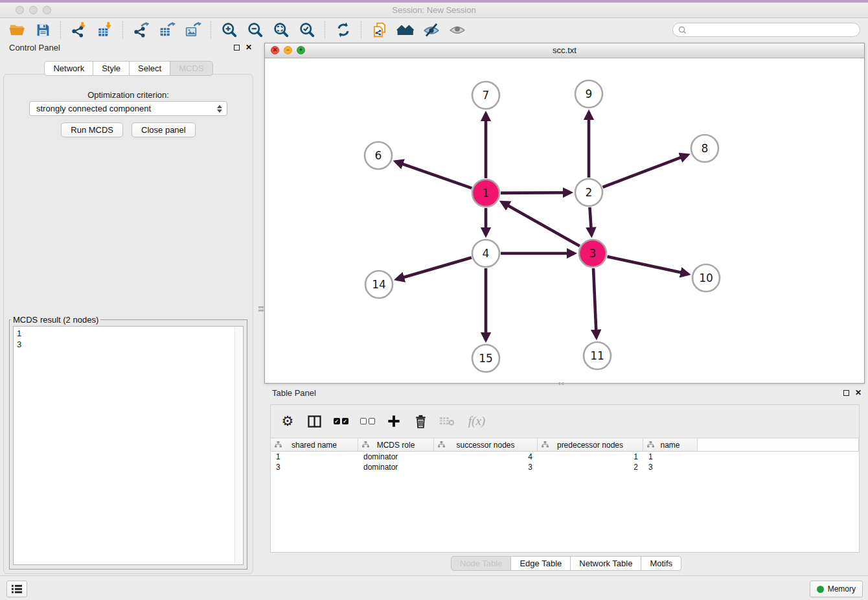  I want to click on delete-column-button, so click(420, 421).